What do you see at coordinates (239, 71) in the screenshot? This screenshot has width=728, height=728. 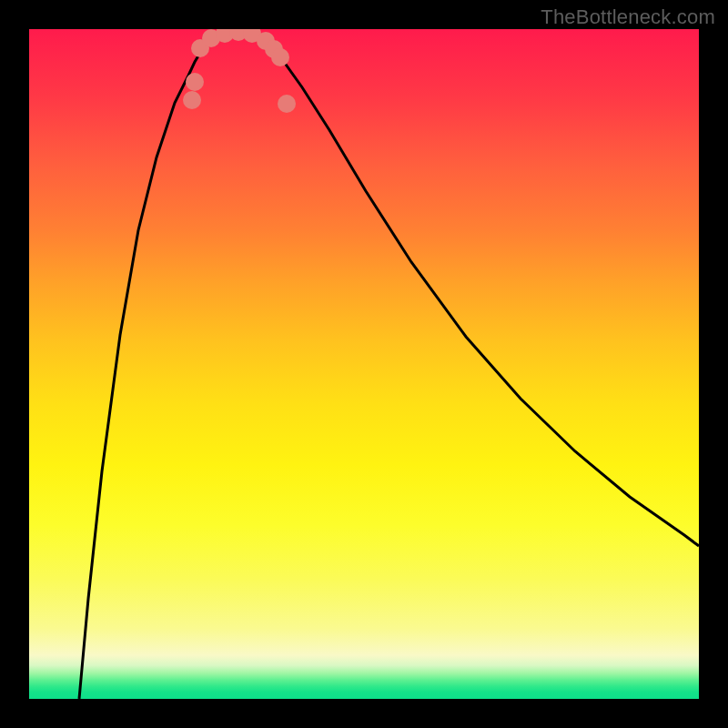 I see `data-markers` at bounding box center [239, 71].